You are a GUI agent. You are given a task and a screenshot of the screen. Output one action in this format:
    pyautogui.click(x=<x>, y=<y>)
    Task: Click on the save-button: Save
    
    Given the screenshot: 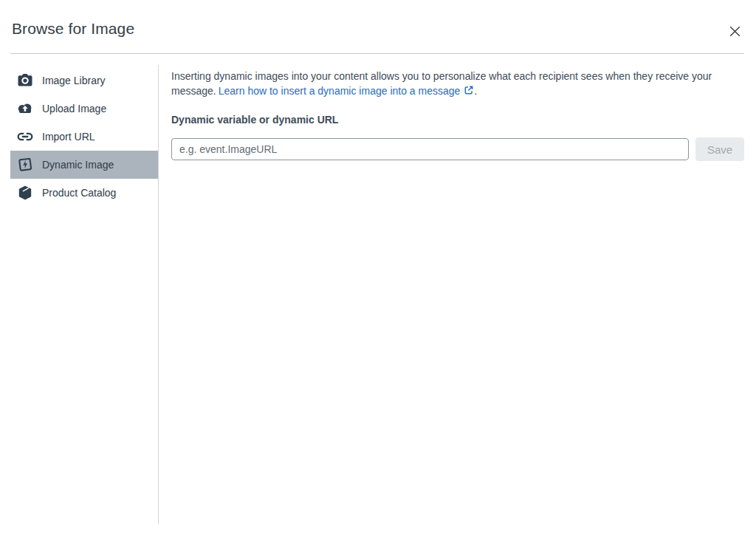 What is the action you would take?
    pyautogui.click(x=720, y=149)
    